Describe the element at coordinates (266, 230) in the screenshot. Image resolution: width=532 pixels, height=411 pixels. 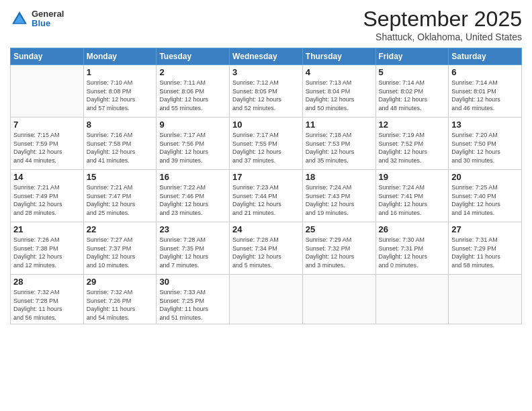
I see `day-number: 24` at that location.